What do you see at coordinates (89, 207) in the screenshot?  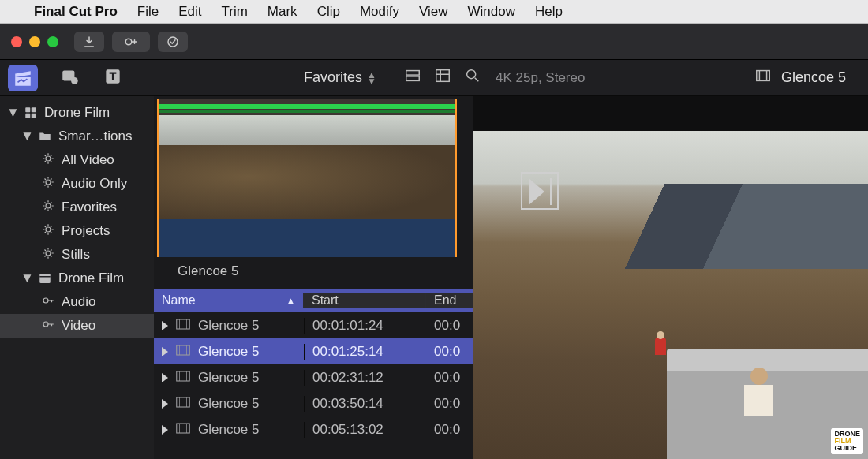 I see `sidebar-label: Favorites` at bounding box center [89, 207].